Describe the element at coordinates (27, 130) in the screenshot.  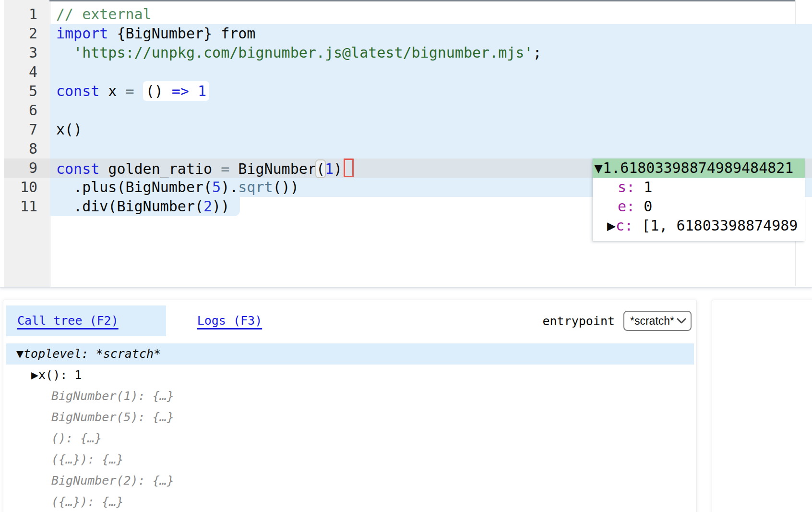
I see `line-number: 7` at that location.